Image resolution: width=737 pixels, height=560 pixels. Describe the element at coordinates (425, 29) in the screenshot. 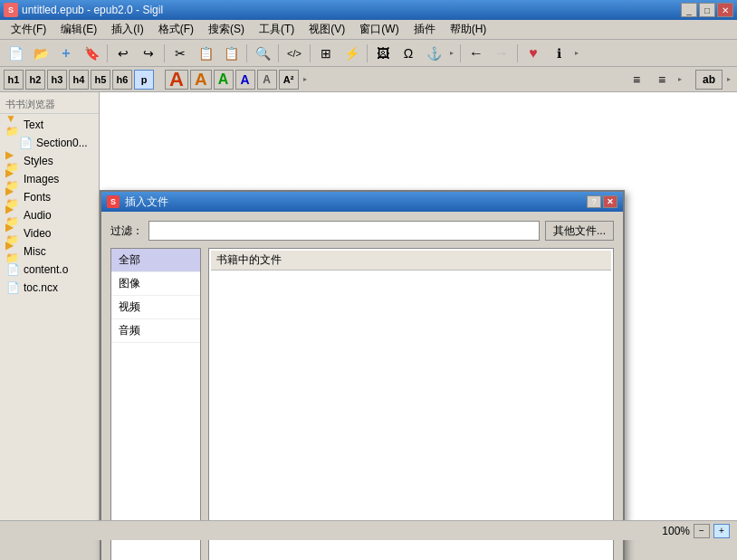

I see `menu-plugins: 插件` at that location.